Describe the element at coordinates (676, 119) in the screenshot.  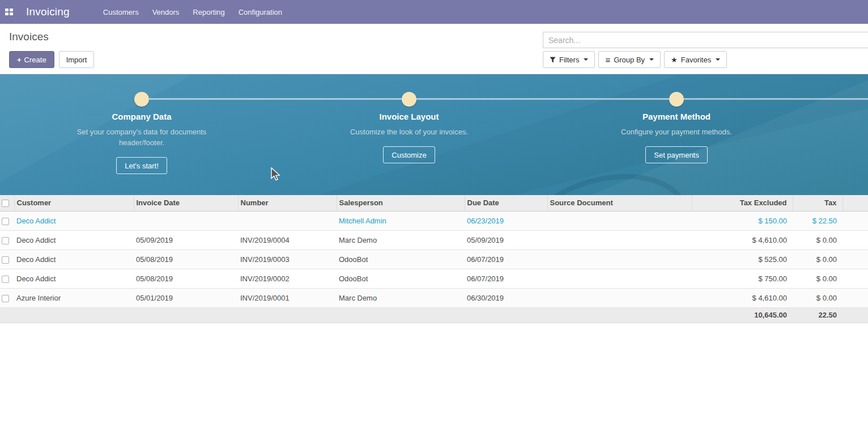
I see `onboarding-step-payment-method: Payment Method Configure your payment me…` at that location.